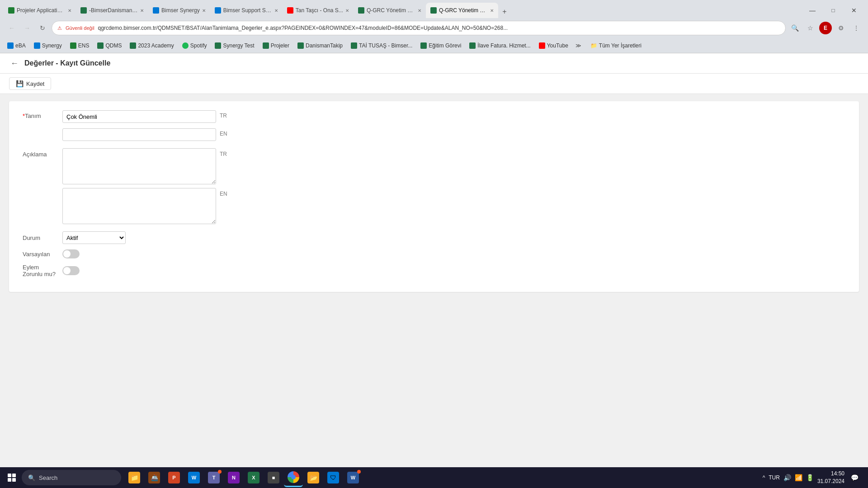 The height and width of the screenshot is (488, 868). Describe the element at coordinates (134, 478) in the screenshot. I see `taskbar-app-fileexplorer: 📁` at that location.